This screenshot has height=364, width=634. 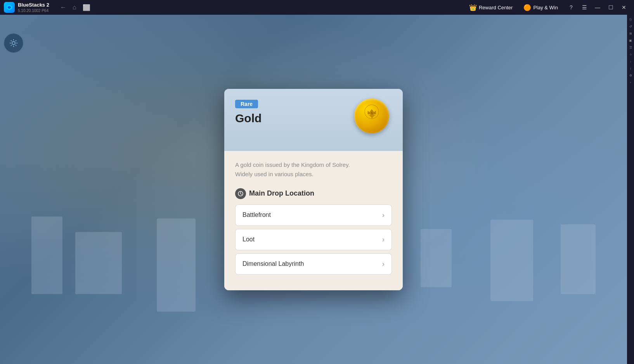 What do you see at coordinates (9, 7) in the screenshot?
I see `bluestacks-logo` at bounding box center [9, 7].